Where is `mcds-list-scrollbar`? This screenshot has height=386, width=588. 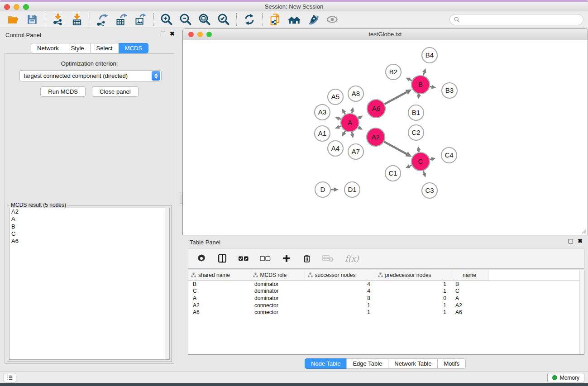
mcds-list-scrollbar is located at coordinates (167, 284).